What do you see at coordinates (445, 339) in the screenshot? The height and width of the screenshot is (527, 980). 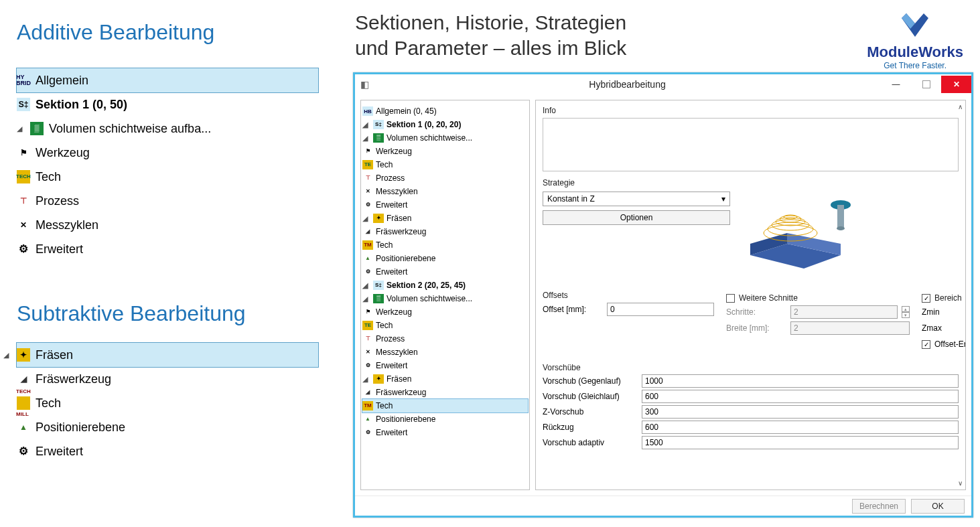 I see `tree-item-prozess2: ⊤Prozess` at bounding box center [445, 339].